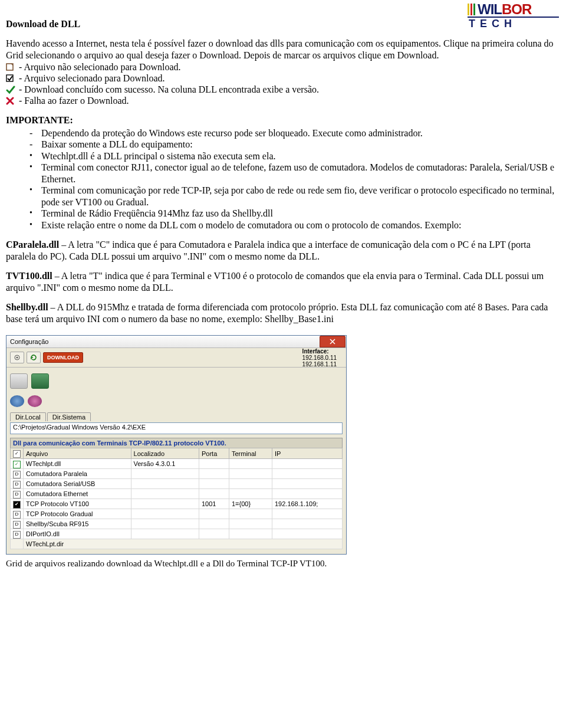 The width and height of the screenshot is (566, 728). What do you see at coordinates (78, 494) in the screenshot?
I see `cell-arquivo: Comutadora Ethernet` at bounding box center [78, 494].